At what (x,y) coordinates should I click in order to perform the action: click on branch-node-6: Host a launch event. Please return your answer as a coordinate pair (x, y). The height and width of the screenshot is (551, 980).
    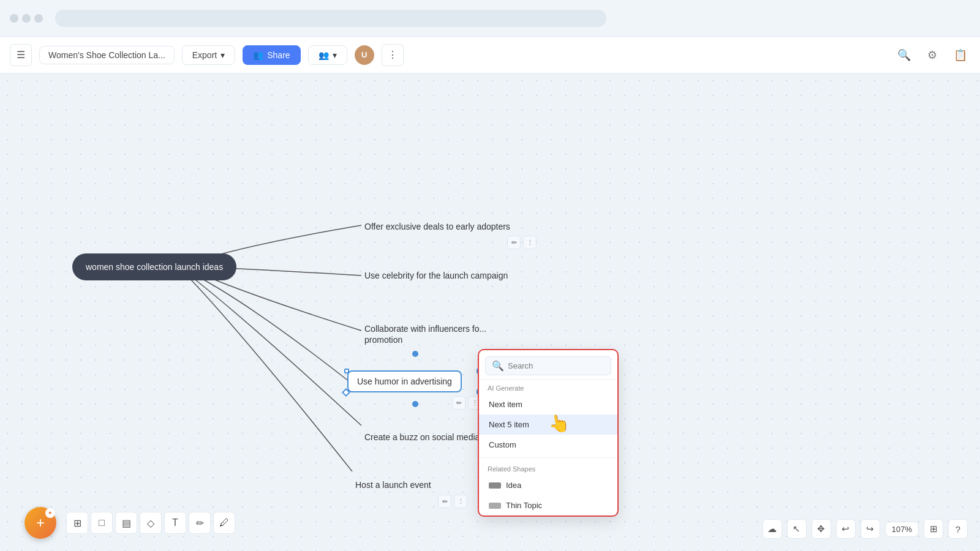
    Looking at the image, I should click on (393, 485).